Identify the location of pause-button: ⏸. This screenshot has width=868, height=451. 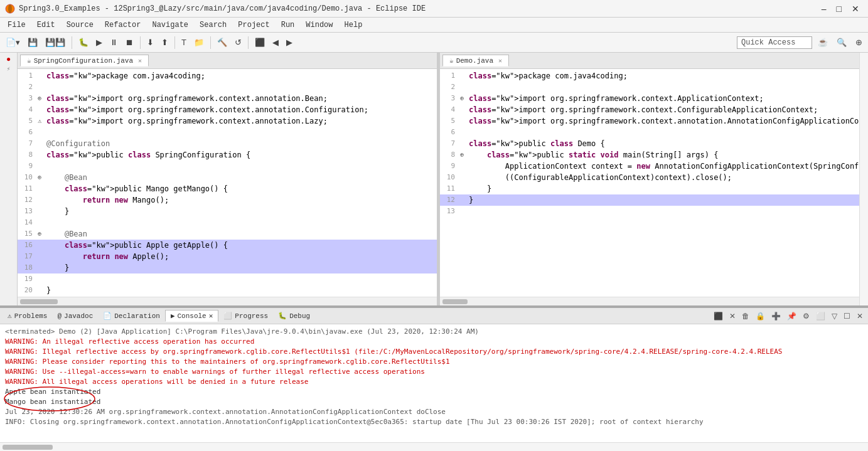
(114, 43).